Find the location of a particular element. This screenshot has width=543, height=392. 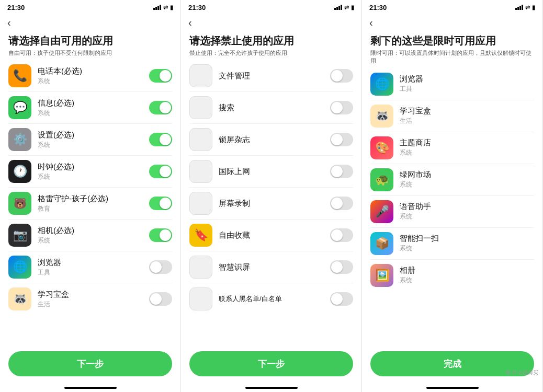

toggle-phone is located at coordinates (161, 76).